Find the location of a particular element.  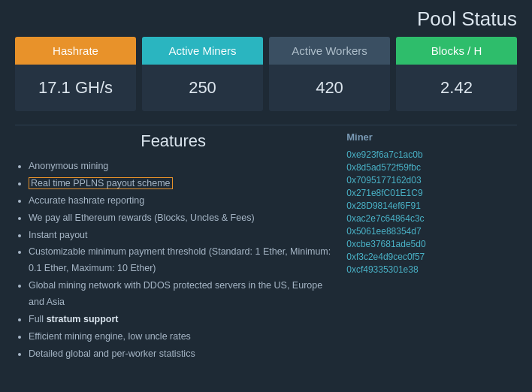

feature-item-0: Anonymous mining is located at coordinates (180, 167).